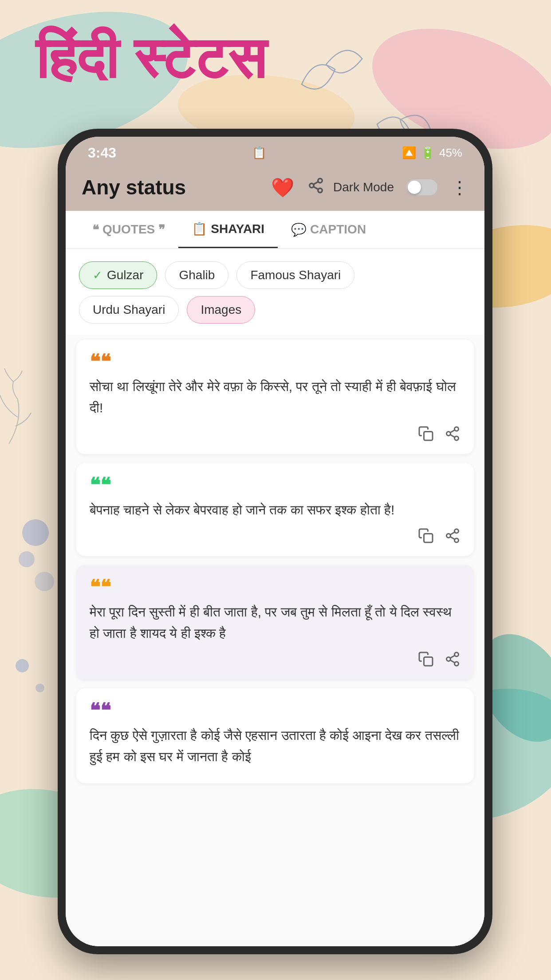 This screenshot has width=551, height=980. I want to click on dark-mode-label: Dark Mode, so click(364, 187).